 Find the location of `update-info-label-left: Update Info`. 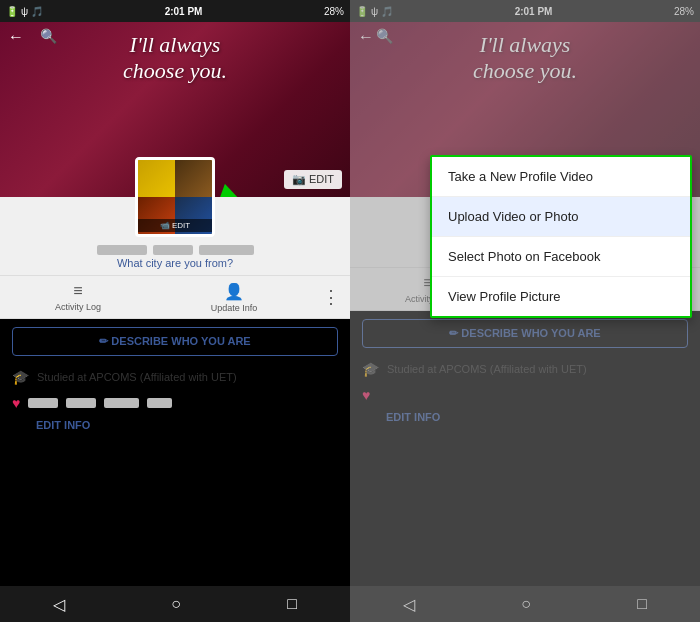

update-info-label-left: Update Info is located at coordinates (234, 308).